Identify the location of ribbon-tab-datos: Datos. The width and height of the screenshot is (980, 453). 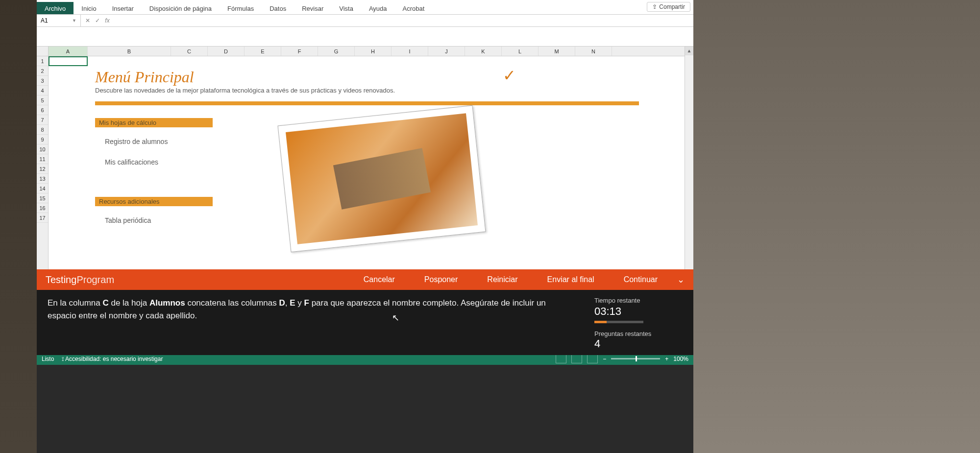
(278, 8).